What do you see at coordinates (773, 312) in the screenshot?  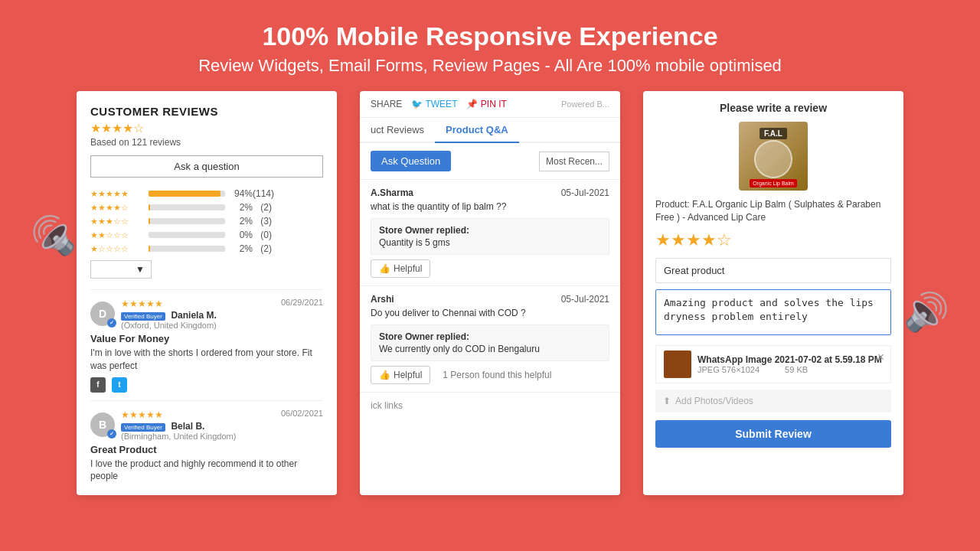 I see `review-body-textarea: Amazing product and solves the lips dryn…` at bounding box center [773, 312].